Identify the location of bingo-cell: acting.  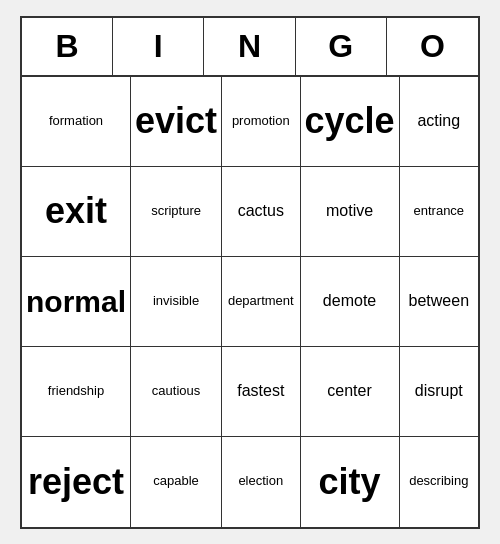
(439, 122).